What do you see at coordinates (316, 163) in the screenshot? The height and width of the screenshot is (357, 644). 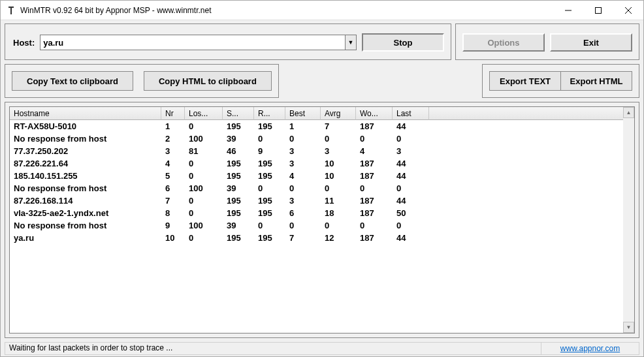 I see `table-row: 87.226.221.644019519531018744` at bounding box center [316, 163].